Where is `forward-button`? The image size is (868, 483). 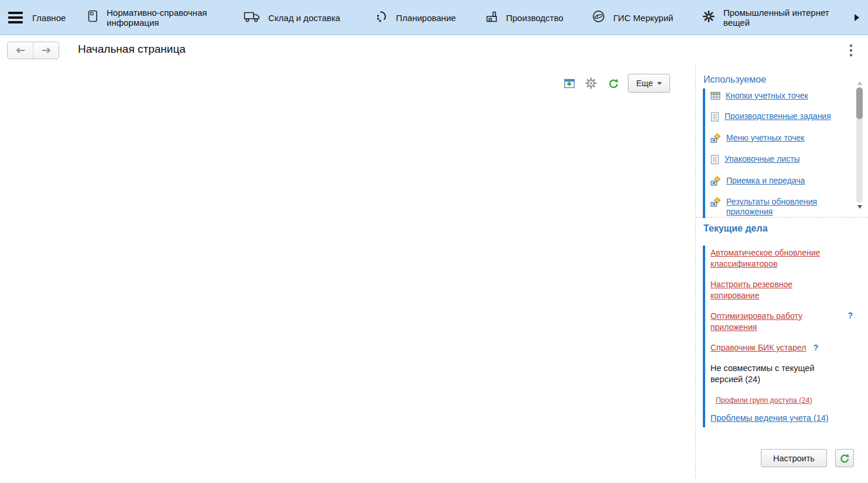
forward-button is located at coordinates (46, 50).